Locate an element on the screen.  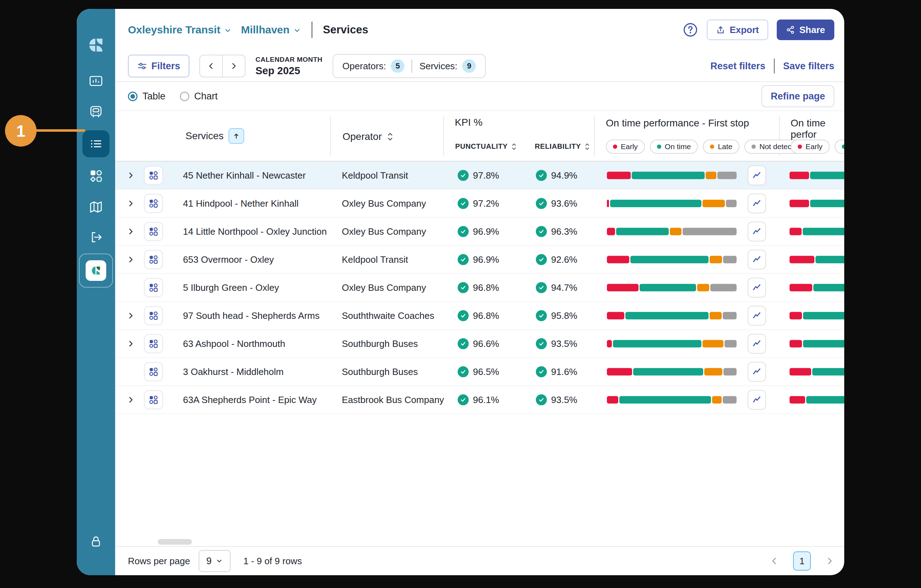
sidebar-item-partner-app is located at coordinates (96, 271).